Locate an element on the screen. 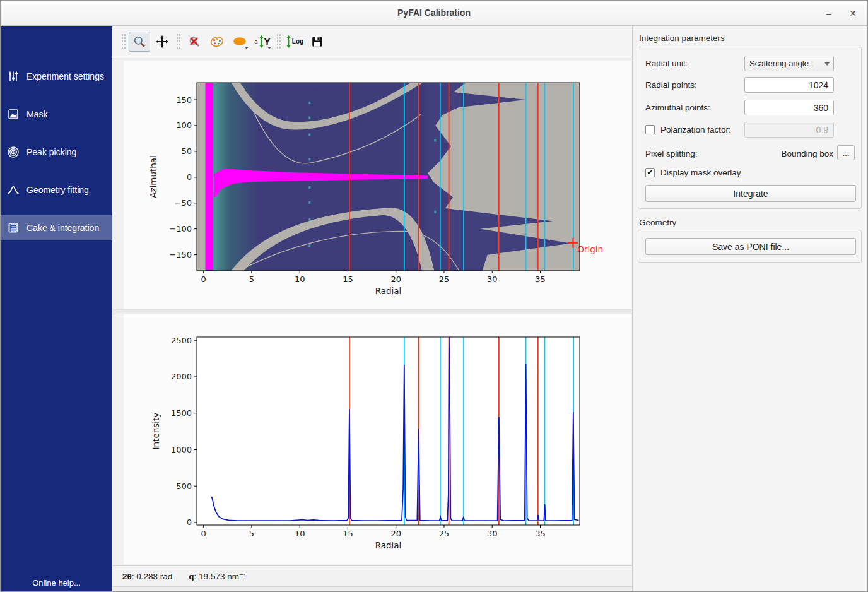 The image size is (868, 592). svg-text: −150 is located at coordinates (180, 255).